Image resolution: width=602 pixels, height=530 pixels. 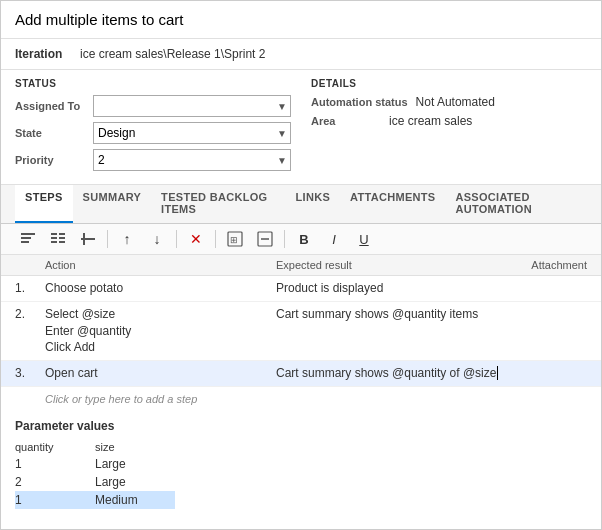 I want to click on state-select: Design, so click(x=192, y=133).